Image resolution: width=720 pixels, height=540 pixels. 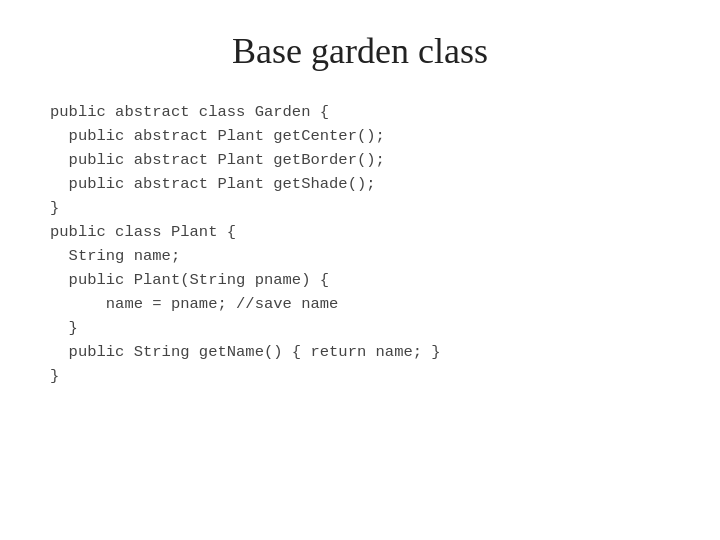 What do you see at coordinates (365, 304) in the screenshot?
I see `code-line: name = pname; //save name` at bounding box center [365, 304].